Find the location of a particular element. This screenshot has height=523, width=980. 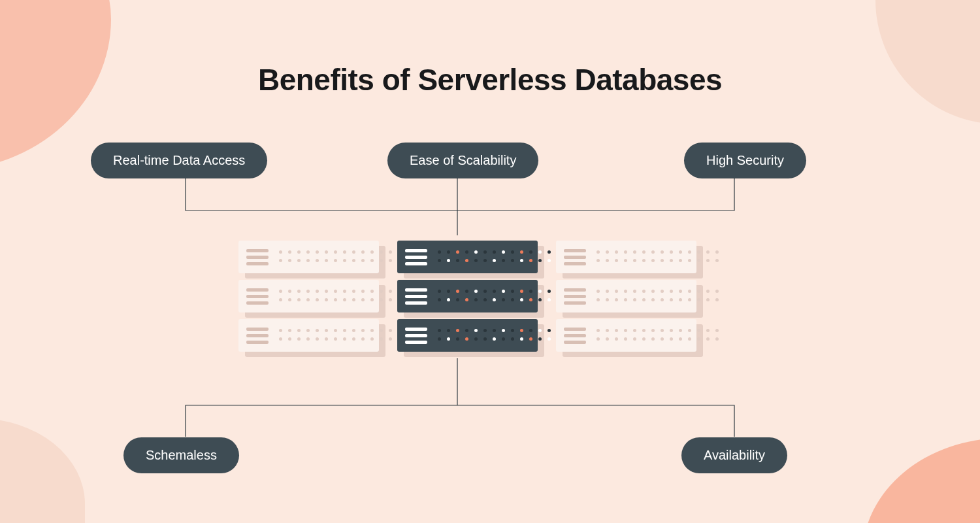

bg-blob-bottom-left is located at coordinates (42, 471).